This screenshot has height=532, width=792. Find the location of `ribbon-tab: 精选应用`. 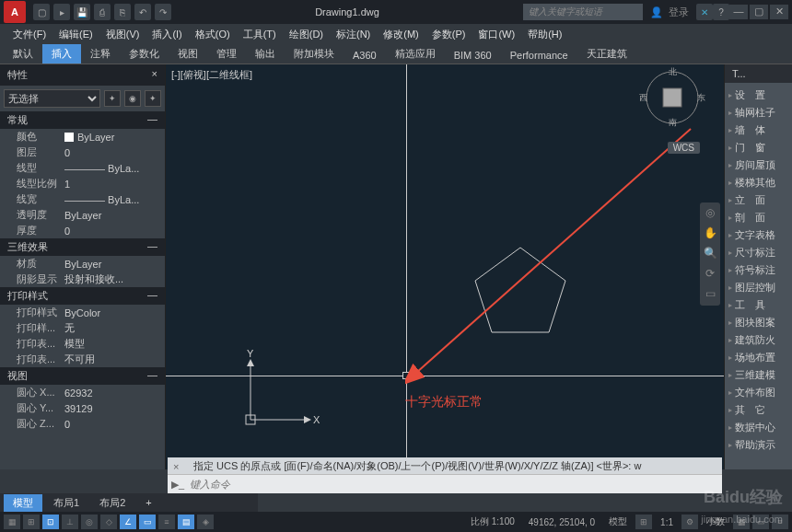

ribbon-tab: 精选应用 is located at coordinates (415, 53).